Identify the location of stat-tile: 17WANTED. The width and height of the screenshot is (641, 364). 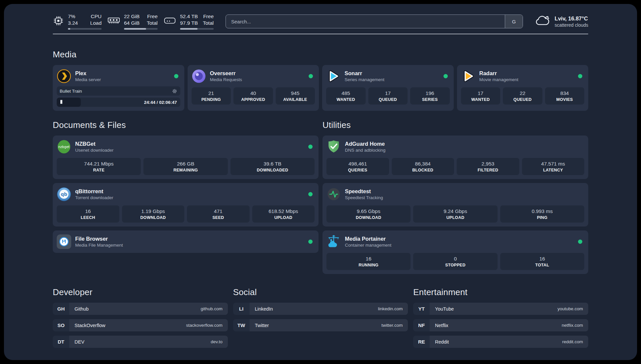
(481, 96).